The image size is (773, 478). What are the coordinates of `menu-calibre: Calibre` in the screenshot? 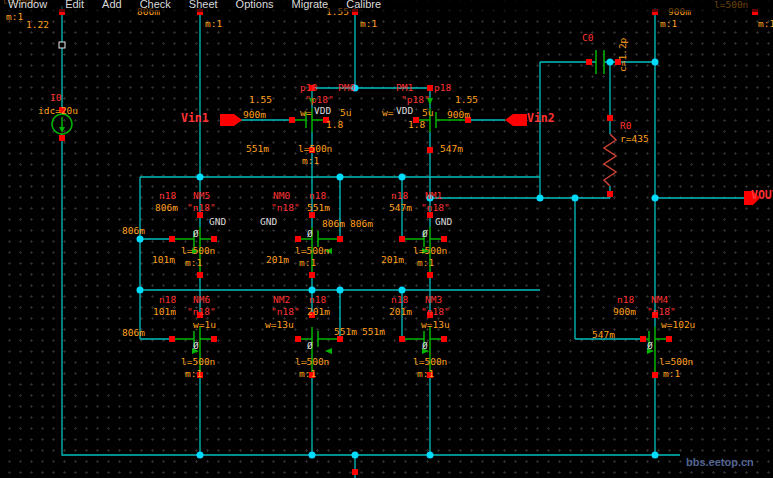 It's located at (364, 5).